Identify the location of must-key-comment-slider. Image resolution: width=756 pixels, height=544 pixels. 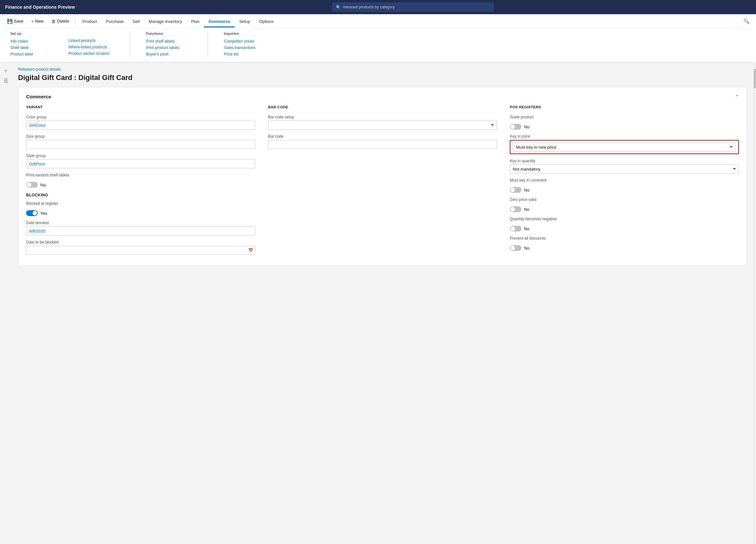
(515, 190).